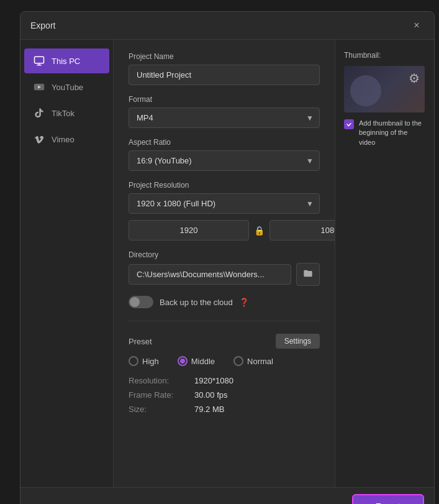  I want to click on middle-radio-label: Middle, so click(203, 362).